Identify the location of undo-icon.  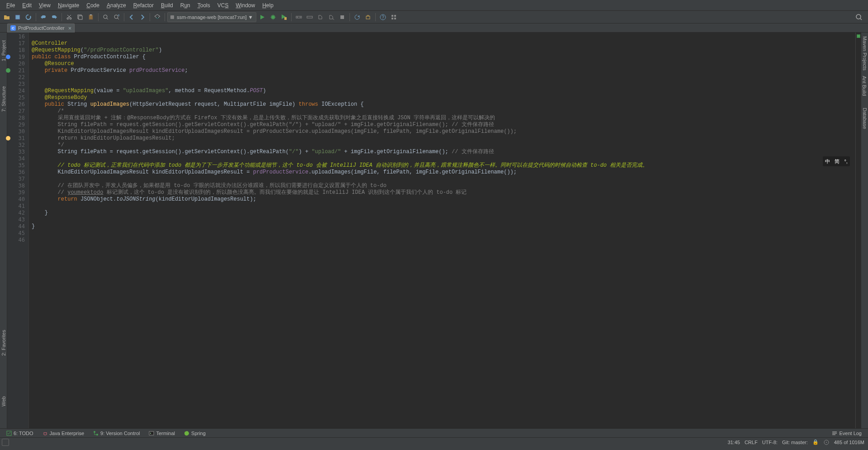
(43, 17).